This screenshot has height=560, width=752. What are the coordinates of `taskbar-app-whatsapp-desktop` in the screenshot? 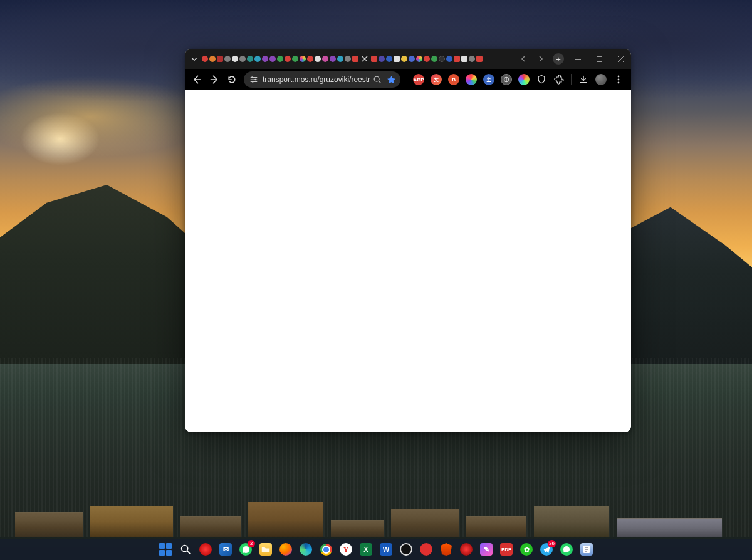 It's located at (567, 549).